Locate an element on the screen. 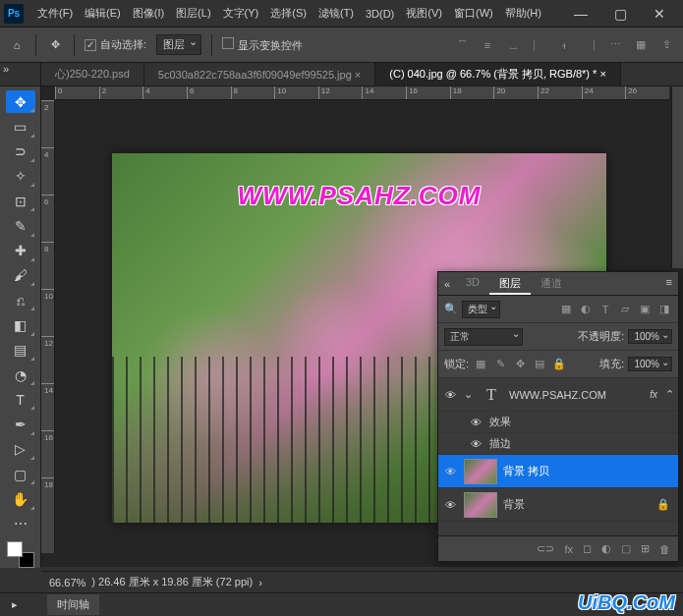 This screenshot has width=683, height=616. lock-trans-icon: ▦ is located at coordinates (481, 364).